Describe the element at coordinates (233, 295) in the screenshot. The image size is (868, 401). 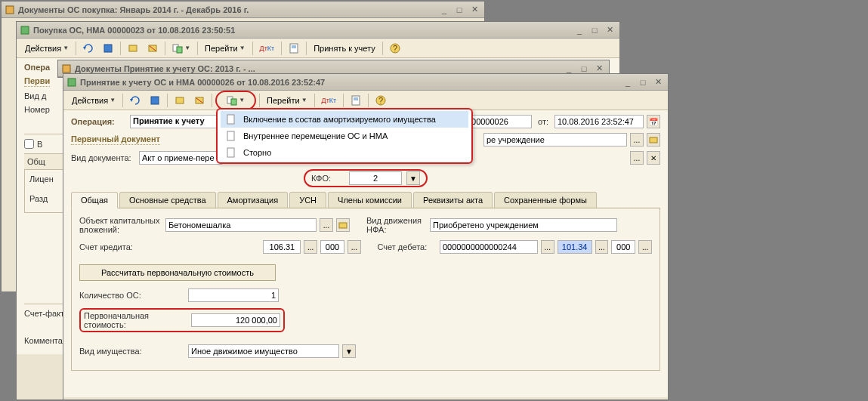
I see `qty-field` at that location.